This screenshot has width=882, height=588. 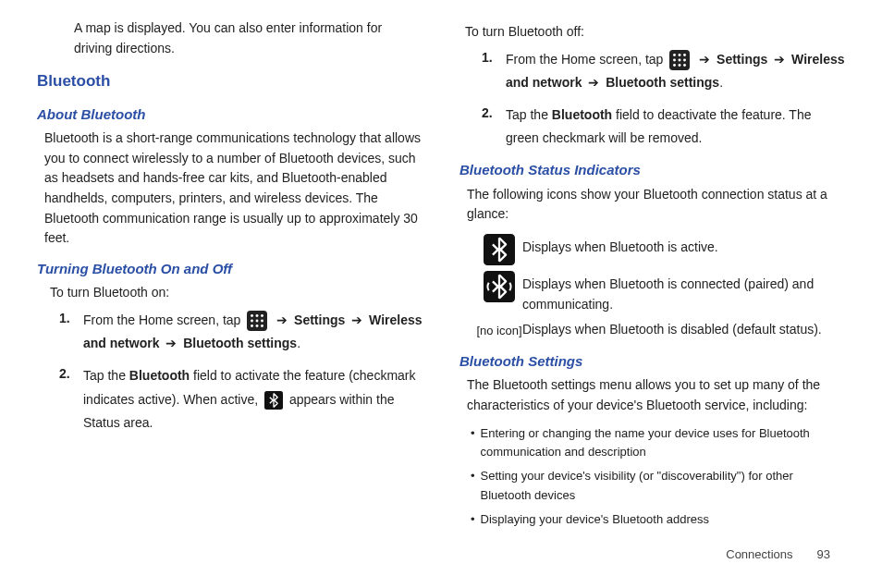 What do you see at coordinates (664, 127) in the screenshot?
I see `list-item: 2. Tap the Bluetooth field to deactivate…` at bounding box center [664, 127].